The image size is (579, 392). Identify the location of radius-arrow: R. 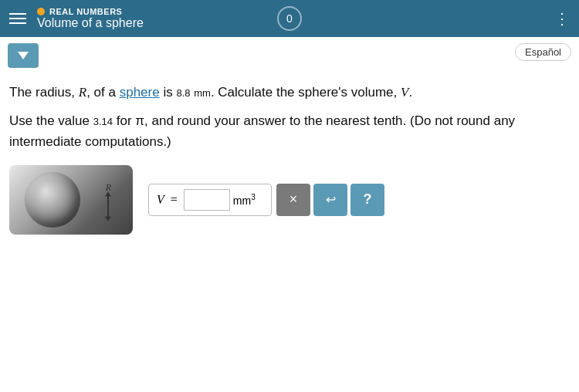
(108, 199).